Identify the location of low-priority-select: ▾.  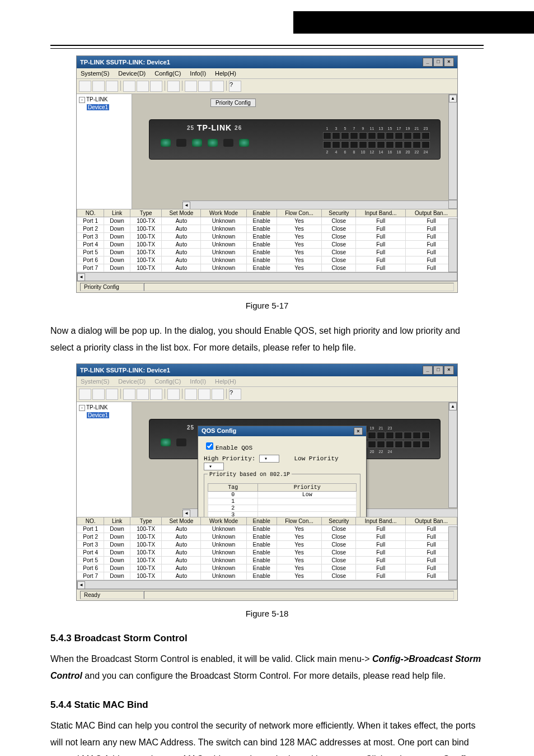
(214, 466).